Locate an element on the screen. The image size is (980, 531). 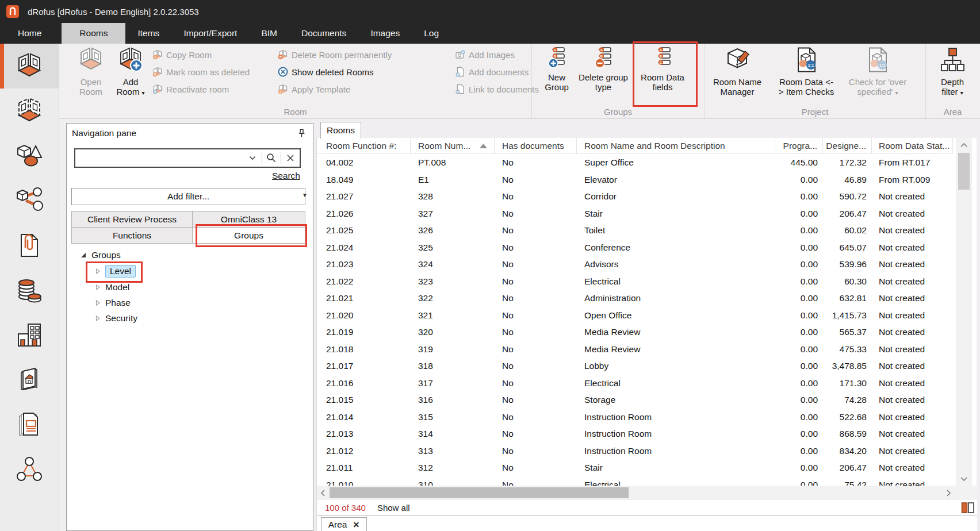
sidebar-item-database is located at coordinates (29, 290).